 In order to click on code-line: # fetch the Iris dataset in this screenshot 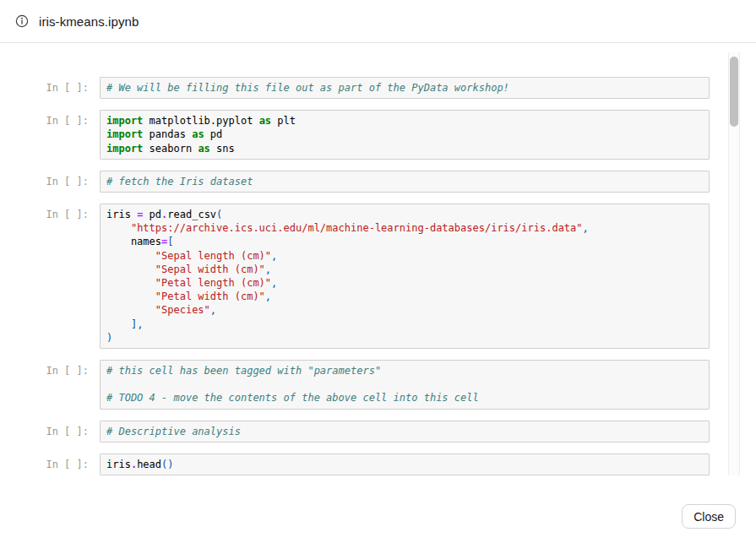, I will do `click(405, 182)`.